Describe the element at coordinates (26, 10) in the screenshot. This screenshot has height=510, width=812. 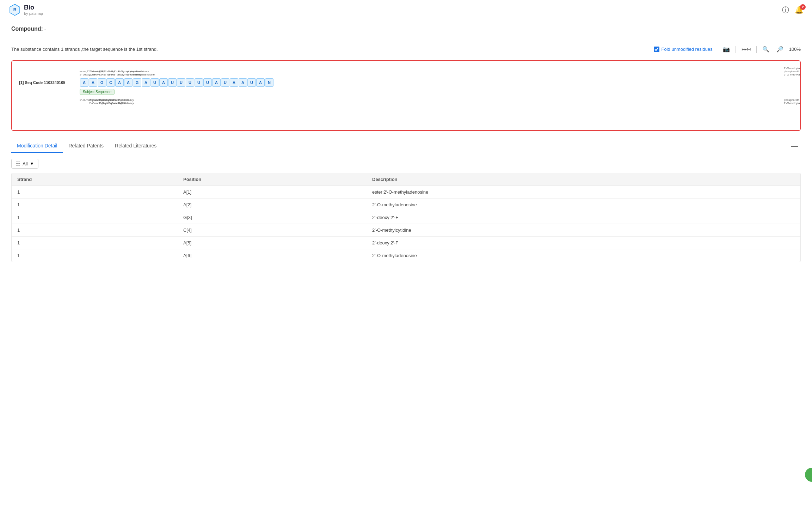
I see `logo: B Bio by patsnap` at that location.